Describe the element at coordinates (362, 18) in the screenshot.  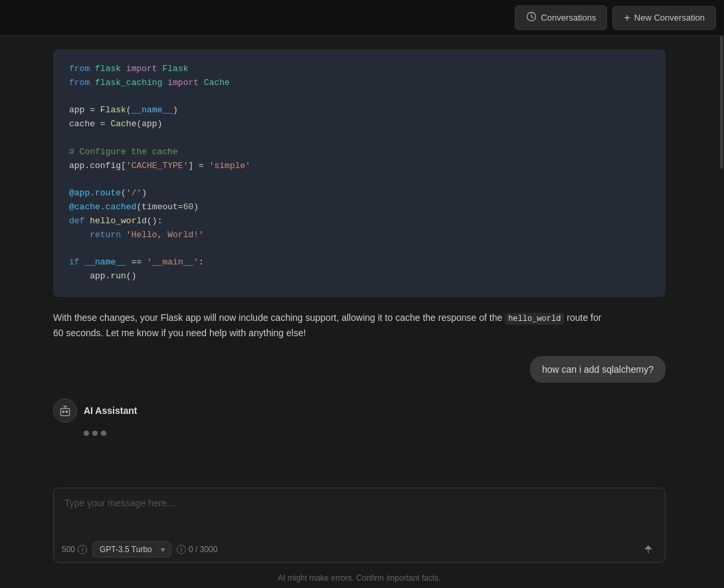
I see `header: Conversations + New Conversation` at that location.